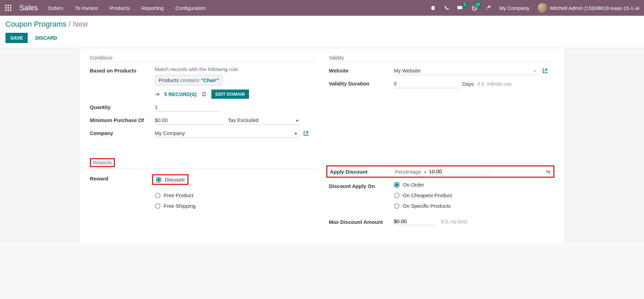 The height and width of the screenshot is (299, 644). Describe the element at coordinates (122, 107) in the screenshot. I see `quantity-label: Quantity` at that location.